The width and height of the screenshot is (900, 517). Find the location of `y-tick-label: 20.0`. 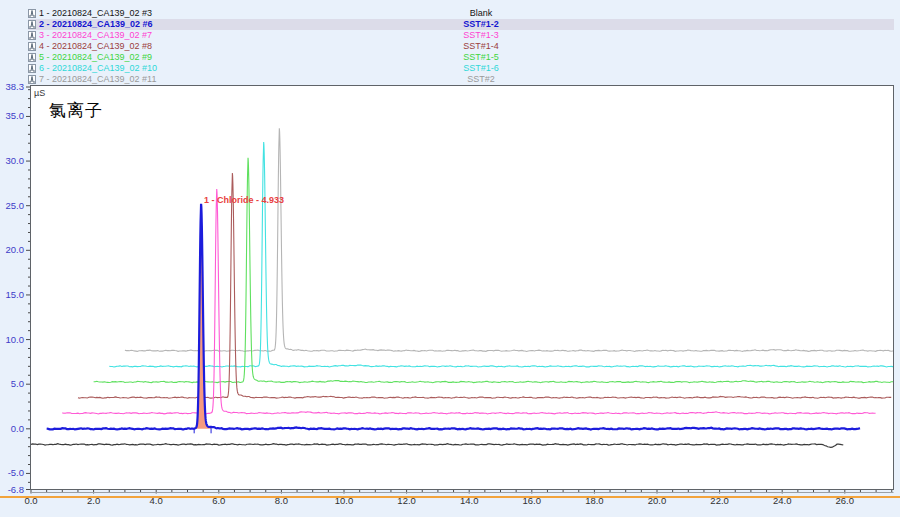

y-tick-label: 20.0 is located at coordinates (16, 250).